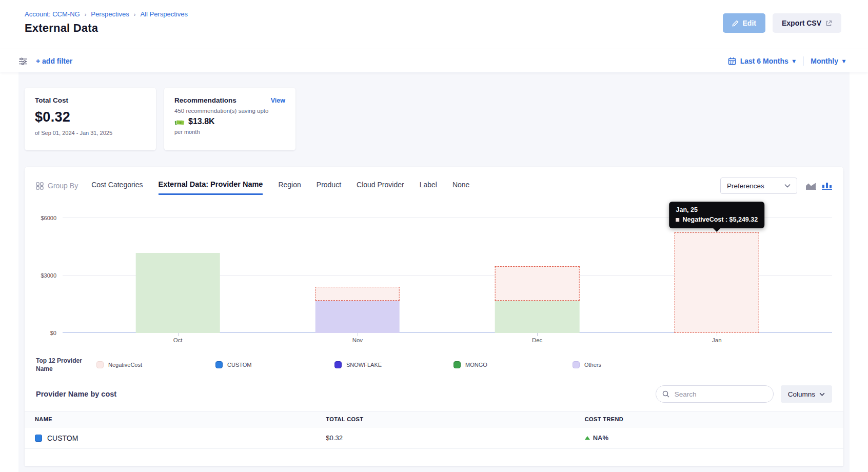  What do you see at coordinates (632, 365) in the screenshot?
I see `legend-item-others: Others` at bounding box center [632, 365].